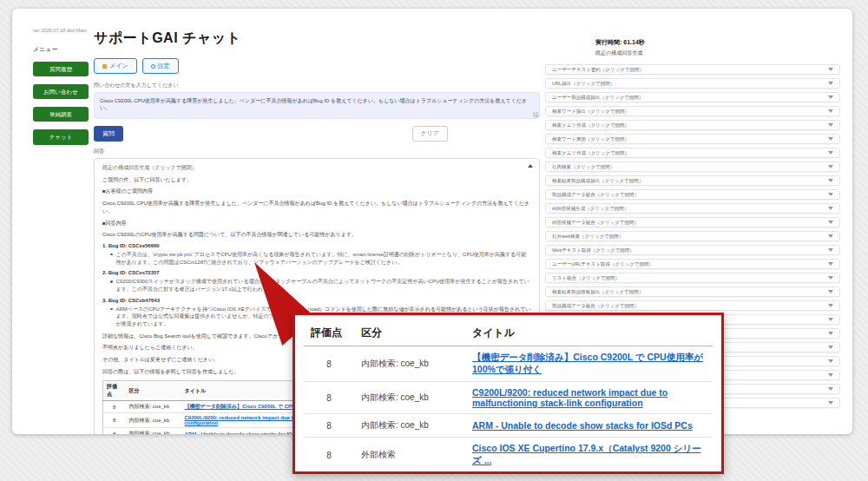 Image resolution: width=868 pixels, height=481 pixels. I want to click on inset-category-cell: 内部検索: coe_kb, so click(410, 365).